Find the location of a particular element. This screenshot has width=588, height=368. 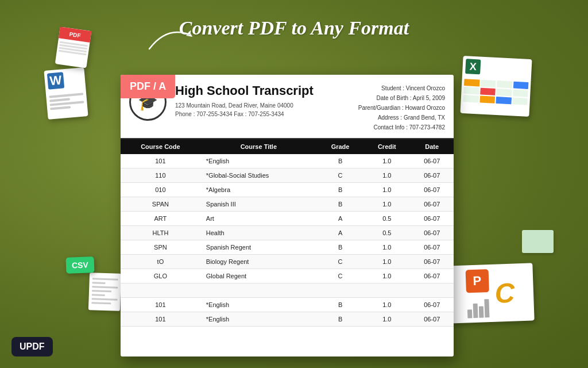

col-course-code: Course Code is located at coordinates (161, 147).